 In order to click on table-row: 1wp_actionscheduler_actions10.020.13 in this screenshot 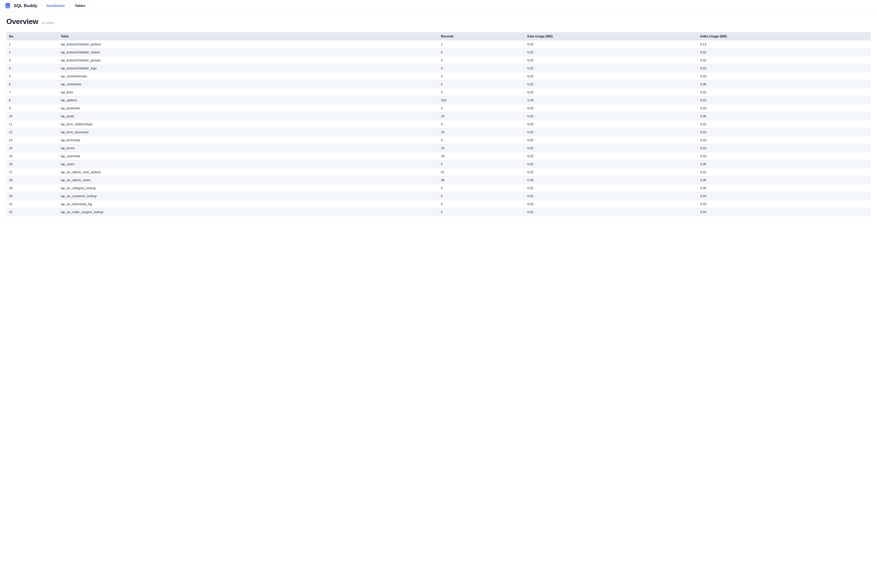, I will do `click(439, 44)`.